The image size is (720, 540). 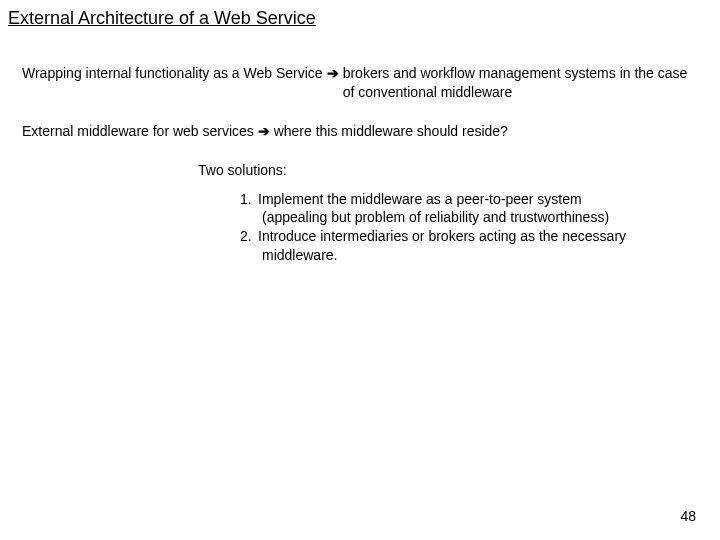 I want to click on page-number: 48, so click(x=688, y=516).